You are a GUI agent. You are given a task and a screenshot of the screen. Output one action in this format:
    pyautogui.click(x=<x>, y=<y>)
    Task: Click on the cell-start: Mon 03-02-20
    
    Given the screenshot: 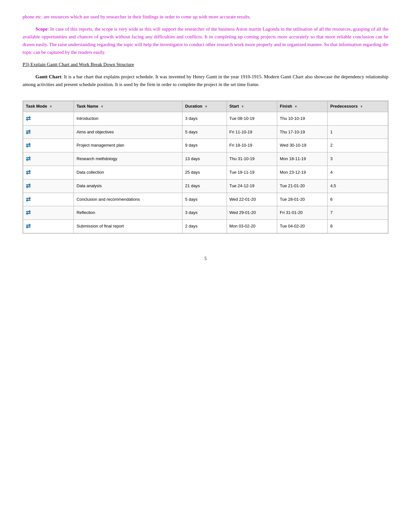 What is the action you would take?
    pyautogui.click(x=252, y=227)
    